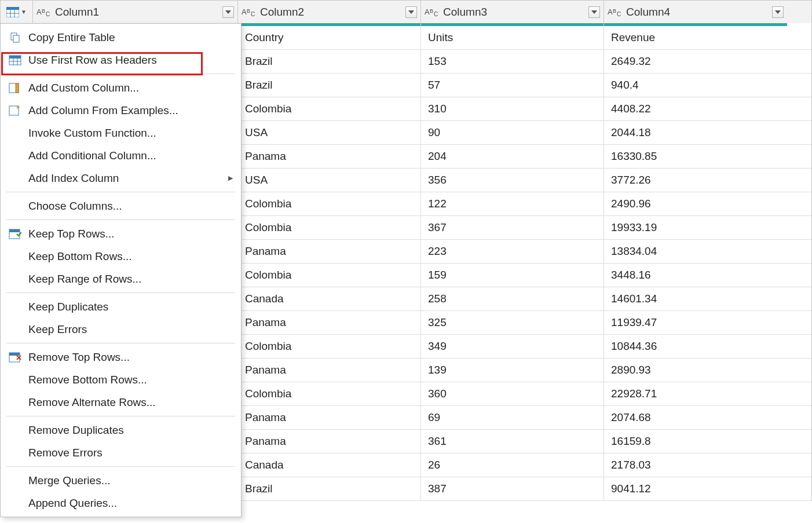 The image size is (812, 523). I want to click on menu-item: Keep Top Rows..., so click(120, 234).